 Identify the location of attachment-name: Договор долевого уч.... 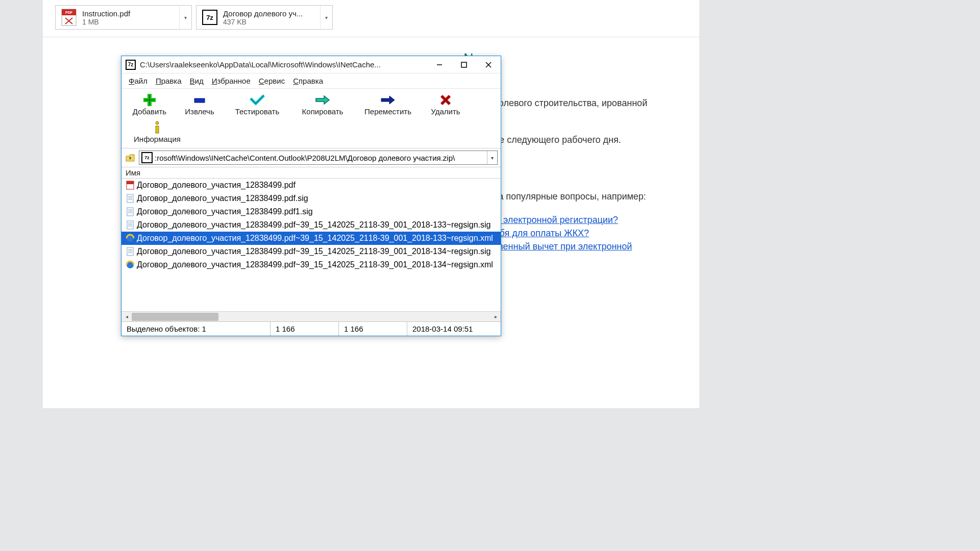
(272, 13).